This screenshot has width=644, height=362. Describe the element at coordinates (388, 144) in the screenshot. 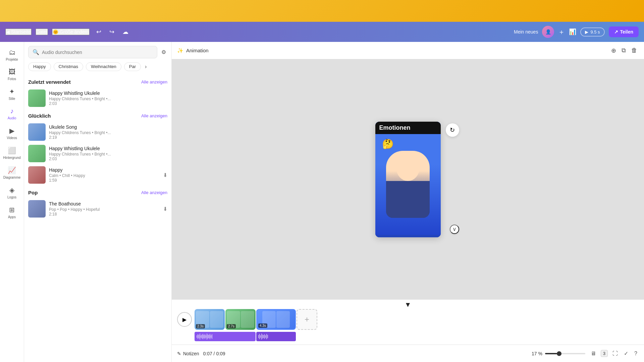

I see `preview-emoji: 🤔` at that location.